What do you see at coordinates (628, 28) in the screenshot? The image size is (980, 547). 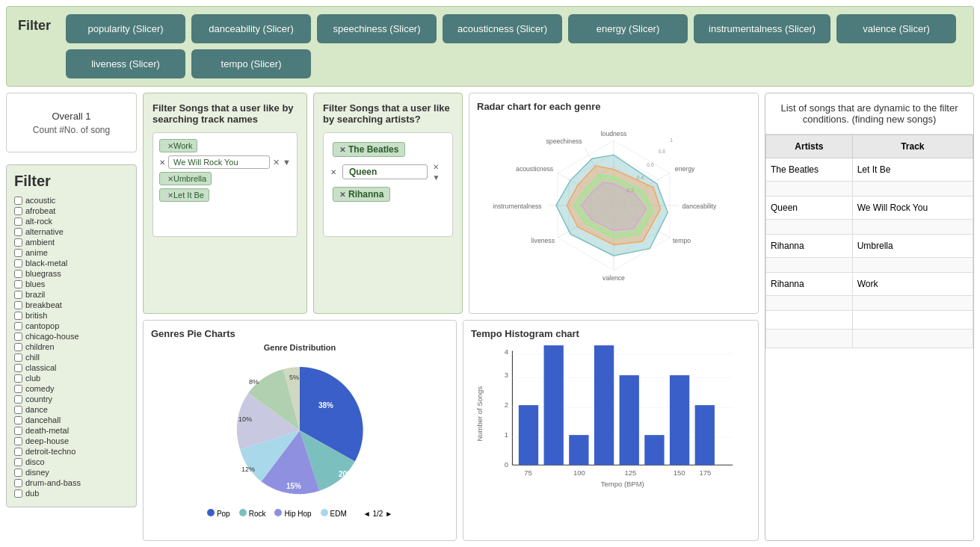 I see `slicer-btn-4: energy (Slicer)` at bounding box center [628, 28].